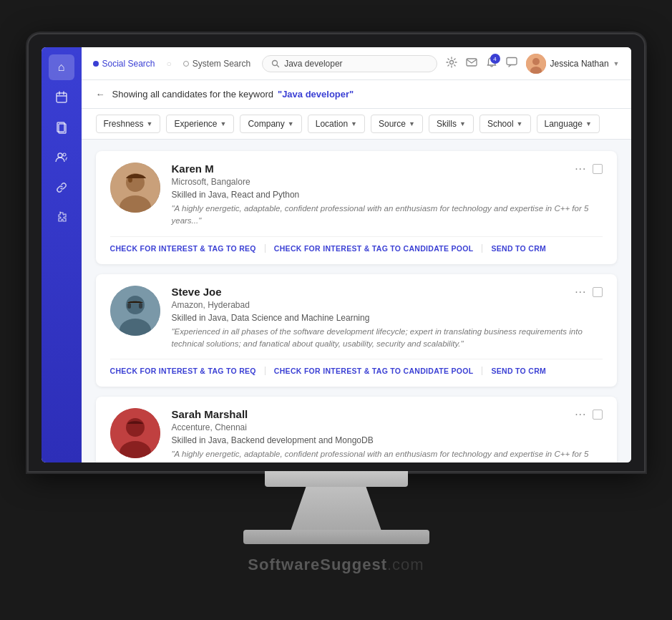  Describe the element at coordinates (336, 565) in the screenshot. I see `watermark: SoftwareSuggest.com` at that location.